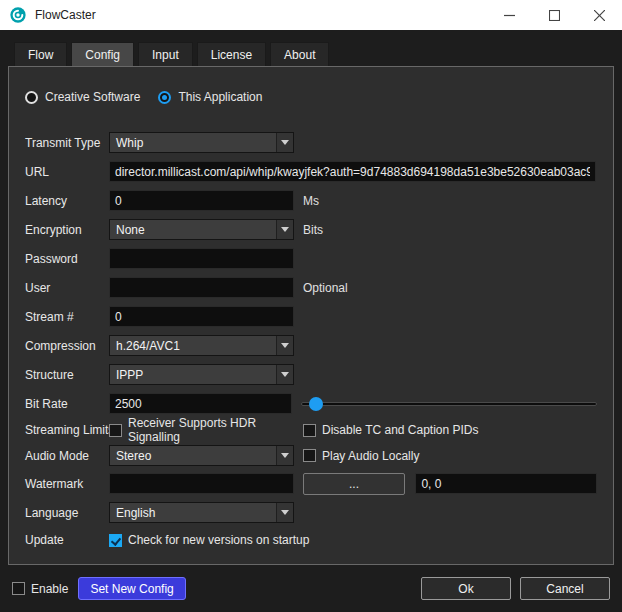 The height and width of the screenshot is (612, 622). I want to click on stream-number-label: Stream #, so click(67, 317).